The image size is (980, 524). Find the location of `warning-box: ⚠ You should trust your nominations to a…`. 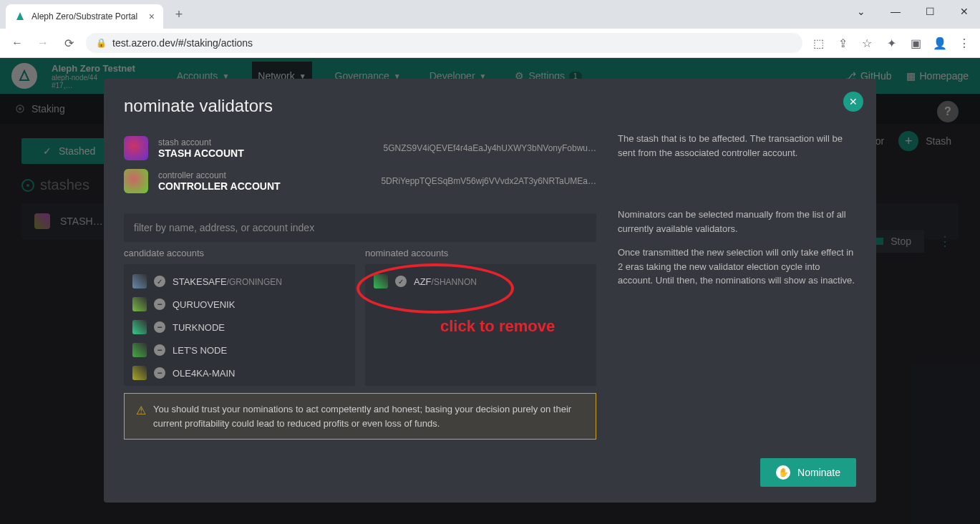

warning-box: ⚠ You should trust your nominations to a… is located at coordinates (360, 417).